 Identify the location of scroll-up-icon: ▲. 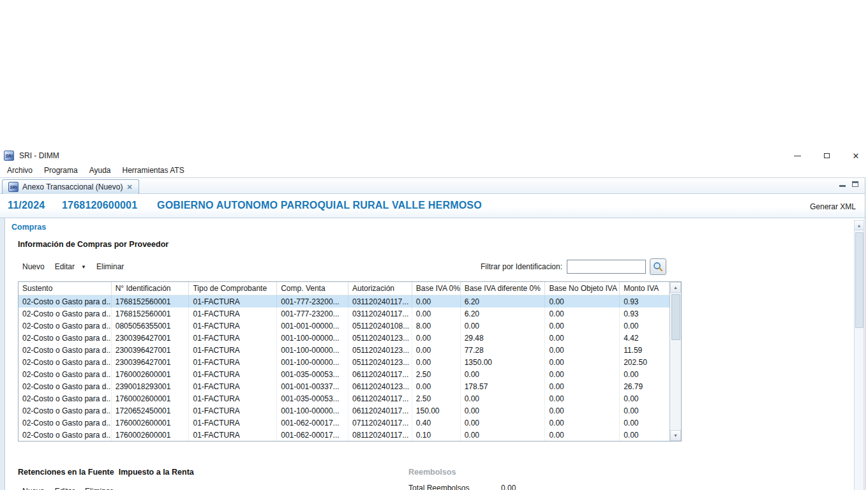
(859, 226).